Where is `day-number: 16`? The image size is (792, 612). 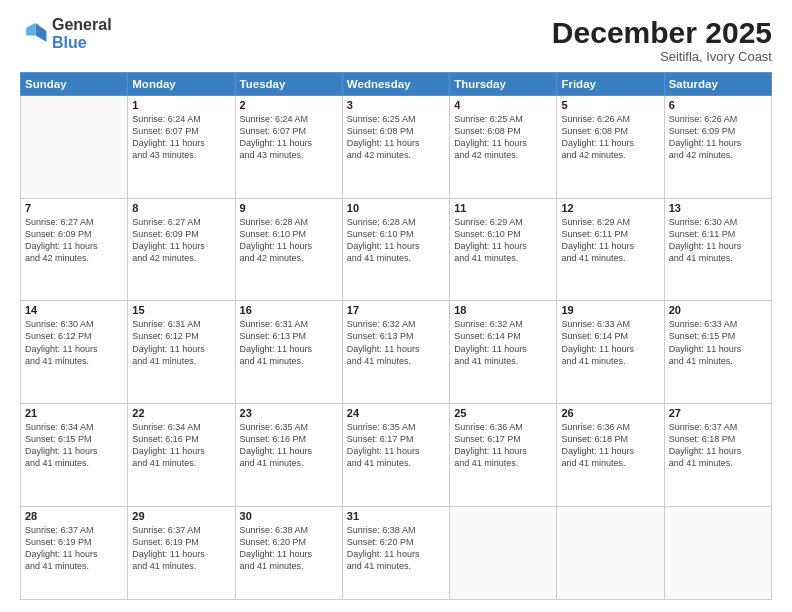 day-number: 16 is located at coordinates (289, 310).